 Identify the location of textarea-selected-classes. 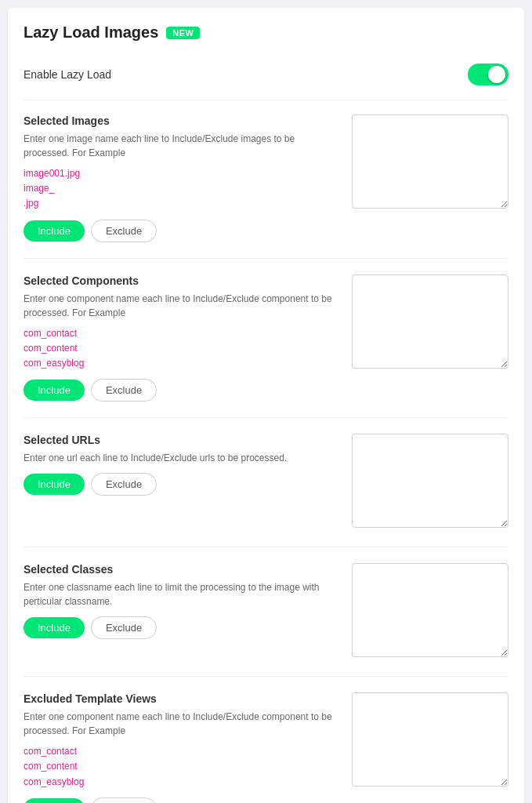
(430, 610).